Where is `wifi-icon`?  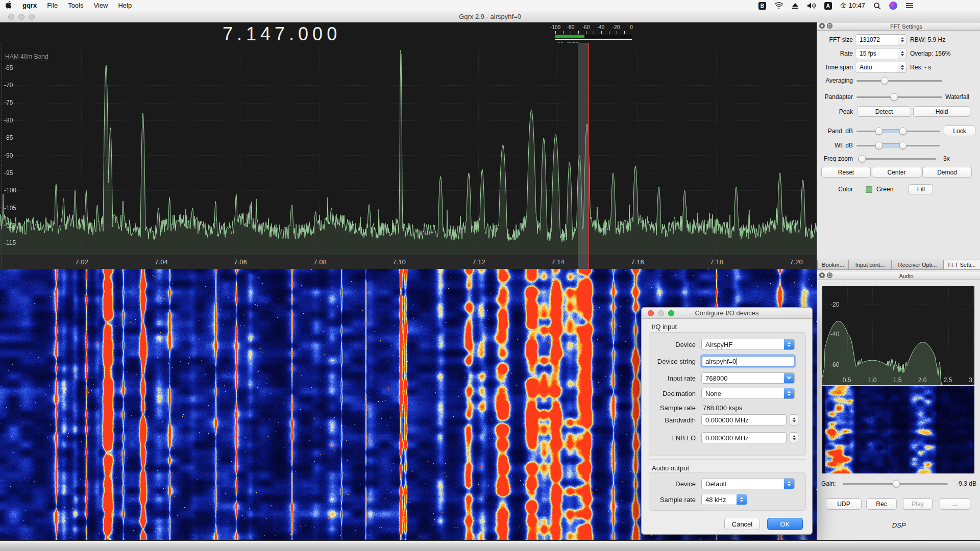 wifi-icon is located at coordinates (779, 6).